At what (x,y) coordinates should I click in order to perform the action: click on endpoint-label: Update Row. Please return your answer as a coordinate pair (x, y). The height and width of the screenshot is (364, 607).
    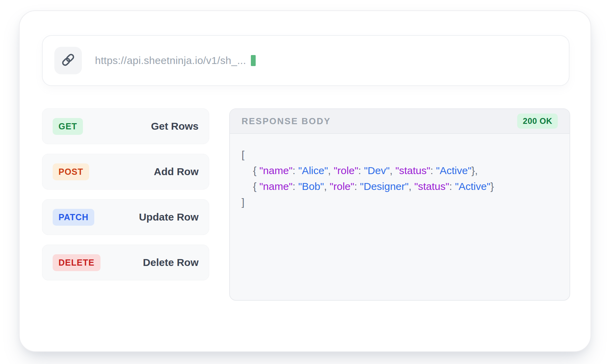
    Looking at the image, I should click on (169, 217).